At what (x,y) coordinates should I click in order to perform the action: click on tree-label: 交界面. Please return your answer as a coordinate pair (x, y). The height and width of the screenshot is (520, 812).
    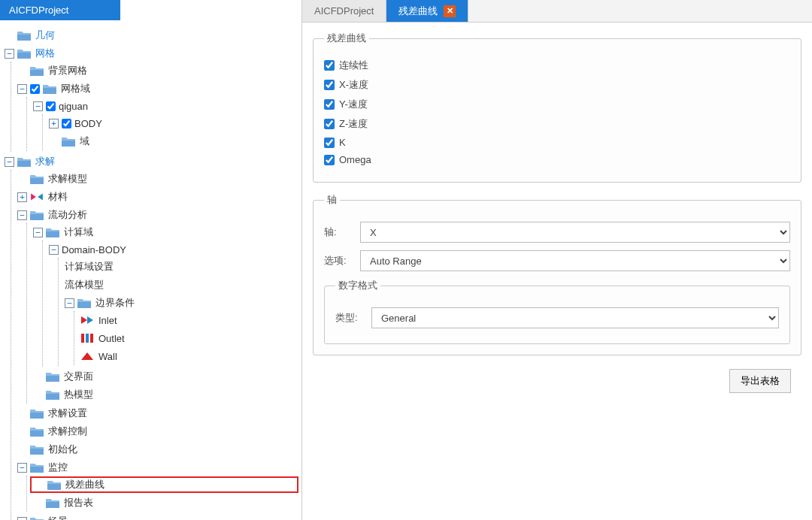
    Looking at the image, I should click on (78, 376).